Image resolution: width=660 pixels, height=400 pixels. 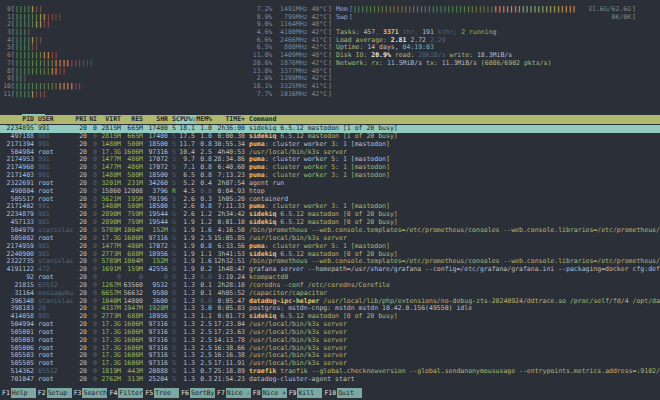 What do you see at coordinates (330, 120) in the screenshot?
I see `process-table-header: PIDUSERPRINIVIRTRESSHRSCPU%▽MEM%TIME+Com…` at bounding box center [330, 120].